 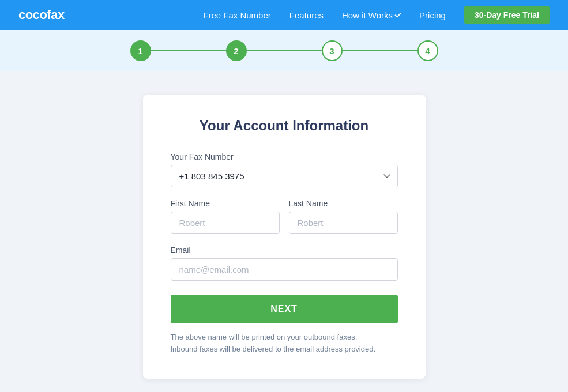 What do you see at coordinates (398, 14) in the screenshot?
I see `chevron-down-icon` at bounding box center [398, 14].